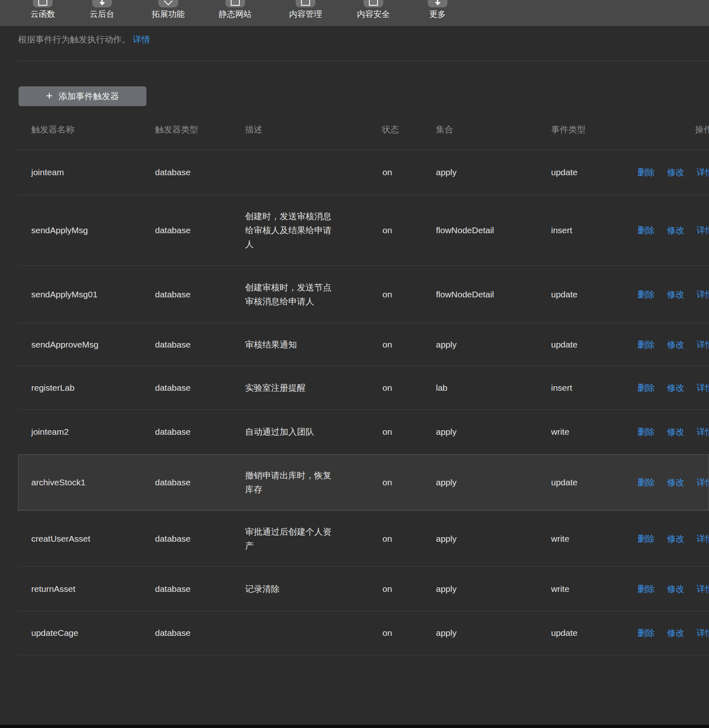 This screenshot has width=709, height=728. What do you see at coordinates (235, 4) in the screenshot?
I see `static-website-icon` at bounding box center [235, 4].